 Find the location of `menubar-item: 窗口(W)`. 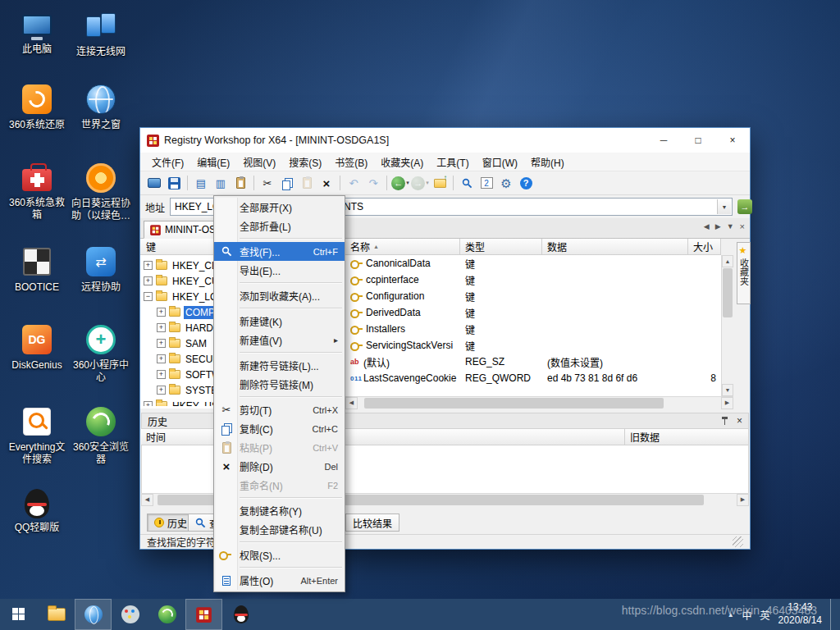

menubar-item: 窗口(W) is located at coordinates (500, 162).